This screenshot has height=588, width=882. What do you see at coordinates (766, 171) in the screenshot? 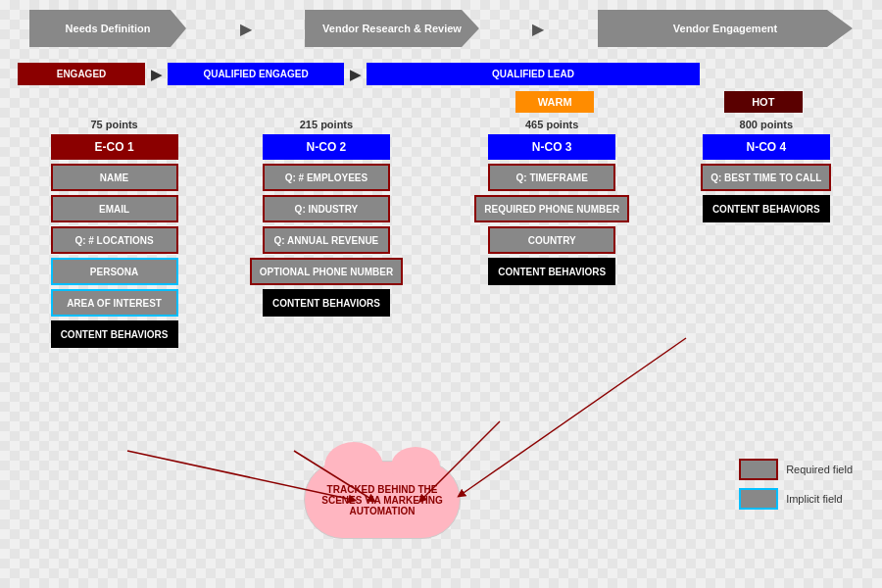
I see `column-nco4: 800 points N-CO 4 Q: BEST TIME TO CALL C…` at bounding box center [766, 171].